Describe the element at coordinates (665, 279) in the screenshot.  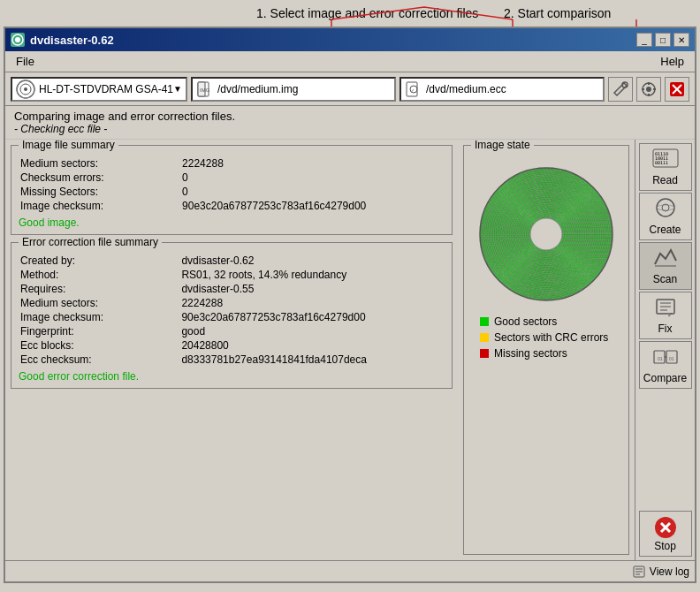
I see `scan-label: Scan` at that location.